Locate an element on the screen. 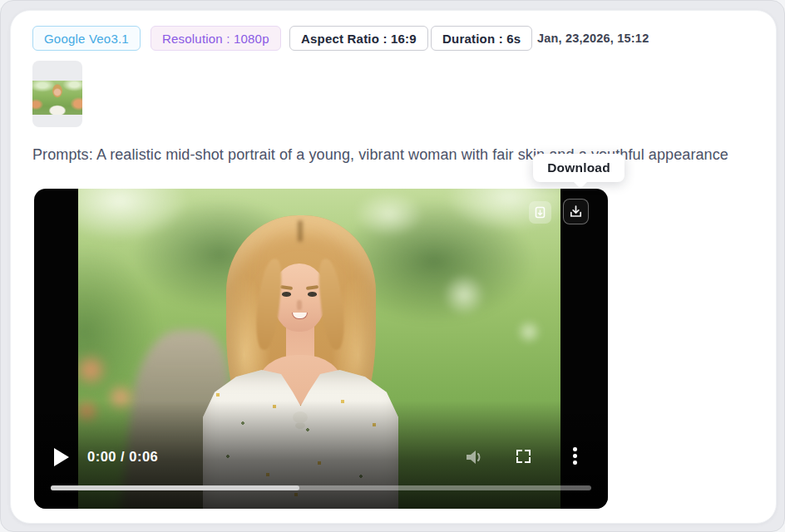 This screenshot has width=785, height=532. badge-aspect-ratio: Aspect Ratio : 16:9 is located at coordinates (359, 38).